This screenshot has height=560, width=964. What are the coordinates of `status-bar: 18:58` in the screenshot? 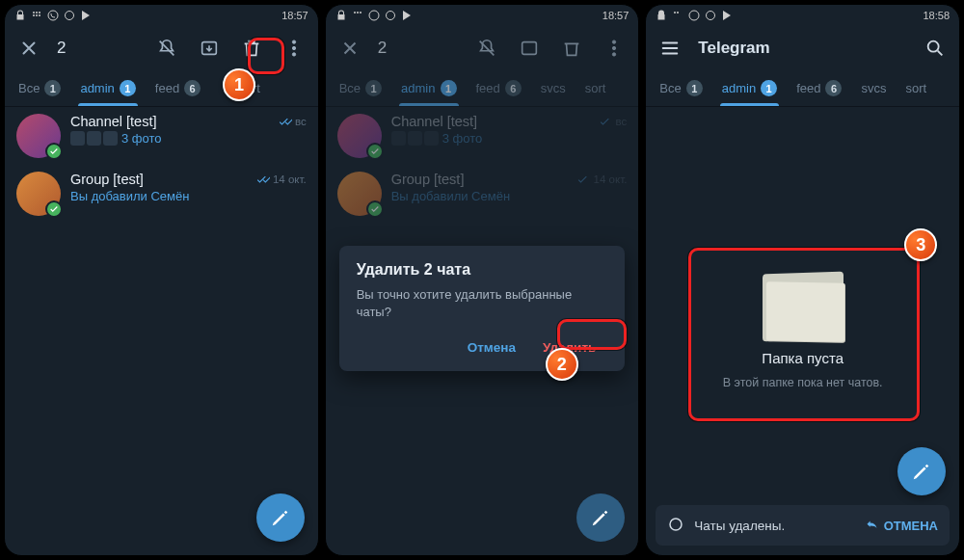 It's located at (802, 15).